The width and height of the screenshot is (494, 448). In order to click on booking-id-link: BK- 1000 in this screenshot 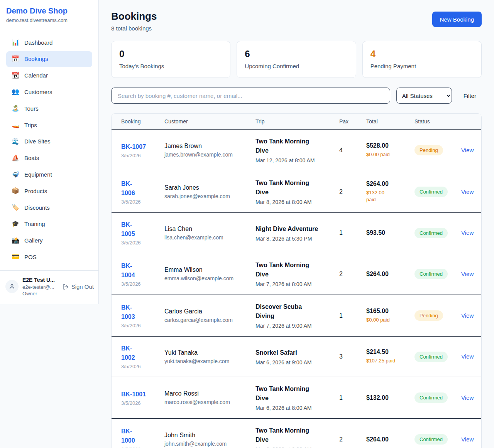, I will do `click(128, 436)`.